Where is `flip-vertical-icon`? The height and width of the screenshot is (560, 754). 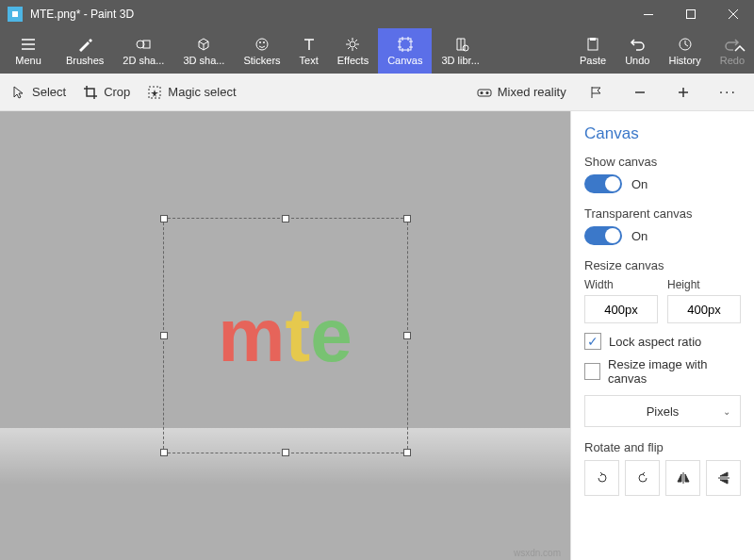 flip-vertical-icon is located at coordinates (724, 478).